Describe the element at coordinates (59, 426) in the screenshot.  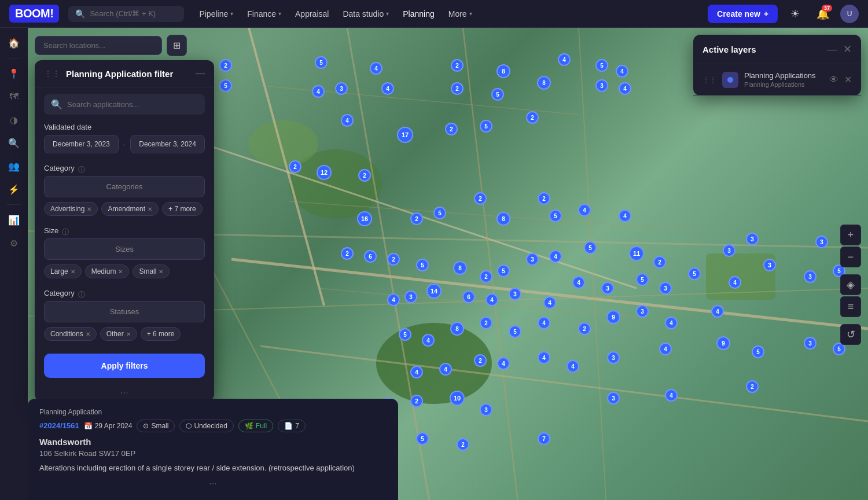
I see `application-id: #2024/1561` at that location.